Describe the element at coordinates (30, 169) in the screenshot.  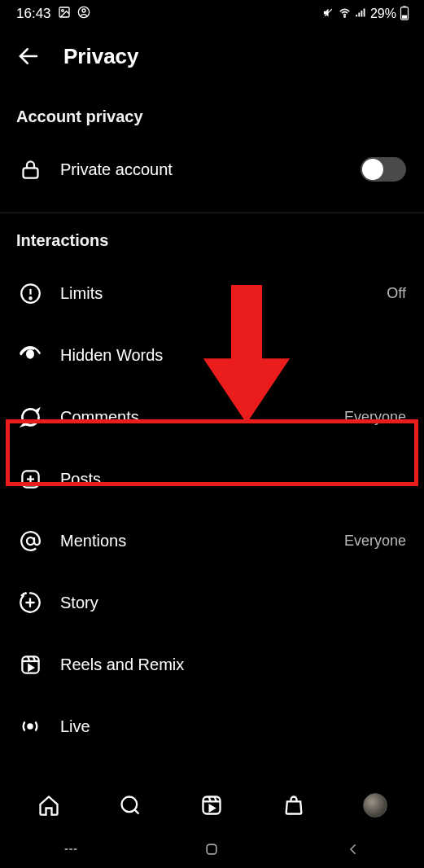
I see `lock-icon` at that location.